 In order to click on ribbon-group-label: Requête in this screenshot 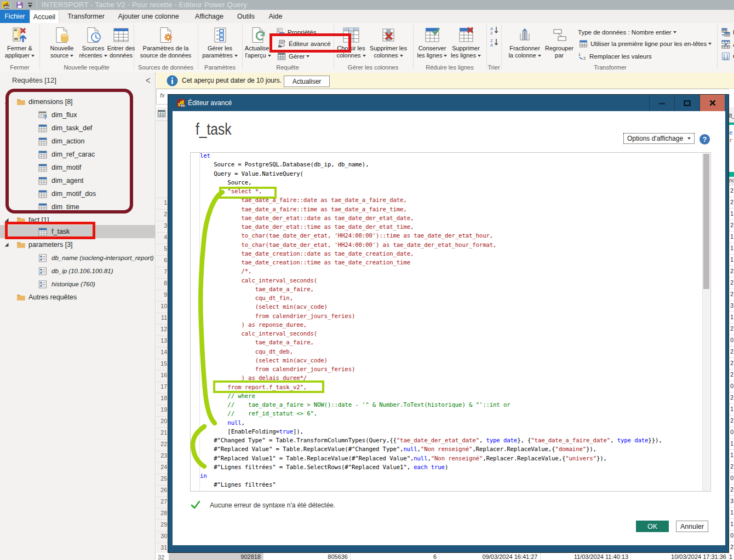, I will do `click(288, 67)`.